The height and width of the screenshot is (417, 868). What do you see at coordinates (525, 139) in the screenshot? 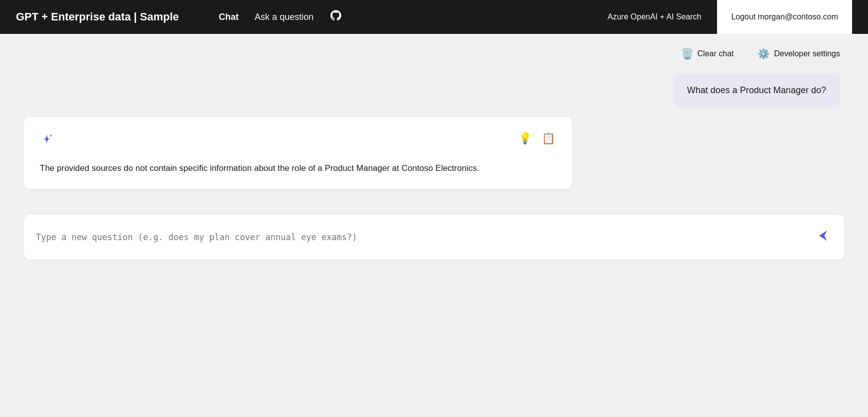
I see `lightbulb-button: 💡` at bounding box center [525, 139].